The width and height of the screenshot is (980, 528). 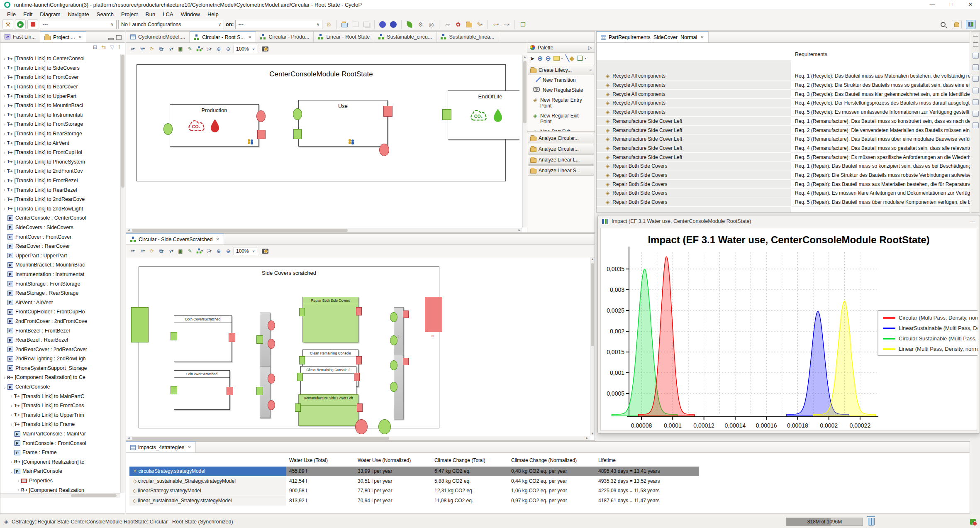 I want to click on heap-status: 818M of 1096M, so click(x=825, y=522).